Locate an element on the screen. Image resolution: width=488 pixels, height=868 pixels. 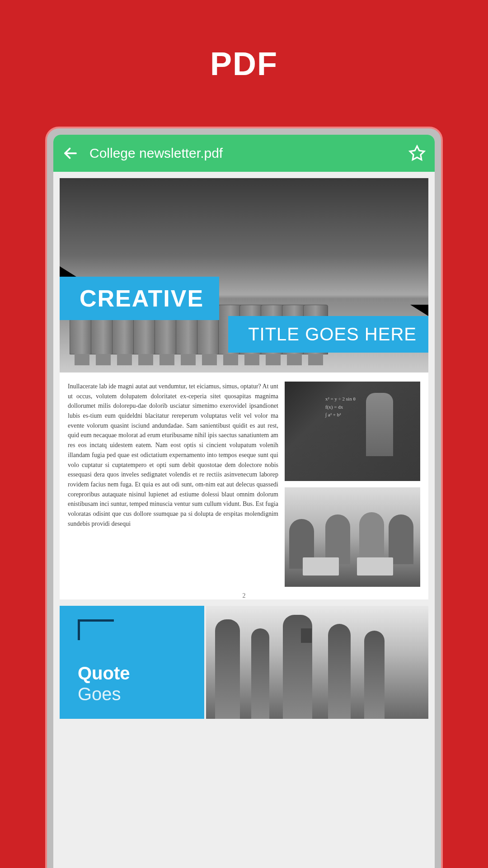
teacher-figure is located at coordinates (380, 425).